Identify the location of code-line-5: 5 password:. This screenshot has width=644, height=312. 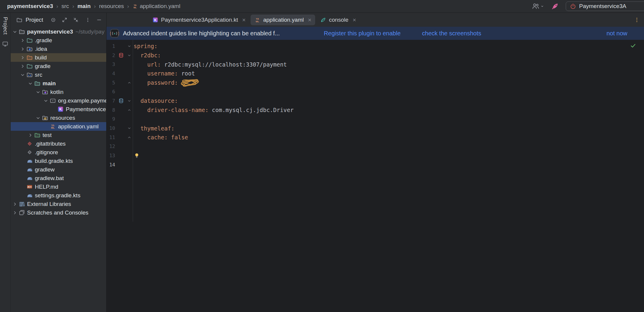
(375, 83).